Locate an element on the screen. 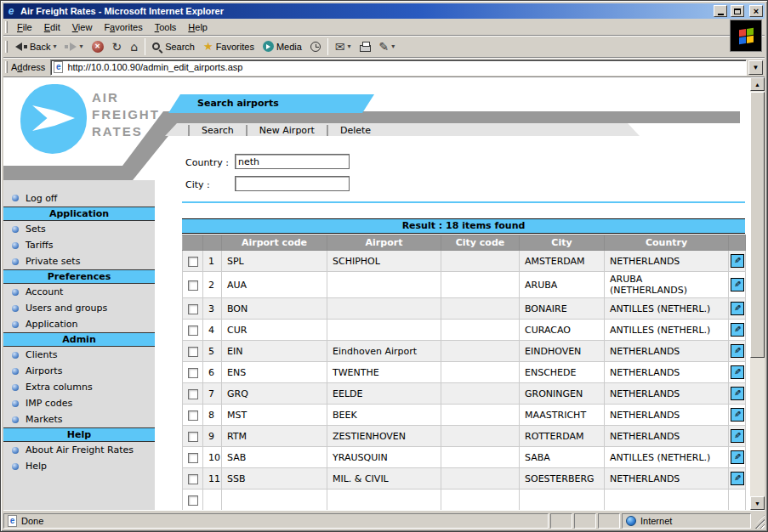  address-dropdown-button: ▼ is located at coordinates (755, 68).